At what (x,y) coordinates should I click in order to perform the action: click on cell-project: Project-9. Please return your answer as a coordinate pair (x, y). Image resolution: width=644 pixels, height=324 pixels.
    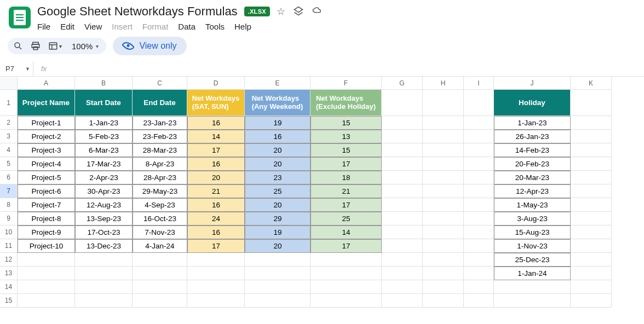
    Looking at the image, I should click on (46, 232).